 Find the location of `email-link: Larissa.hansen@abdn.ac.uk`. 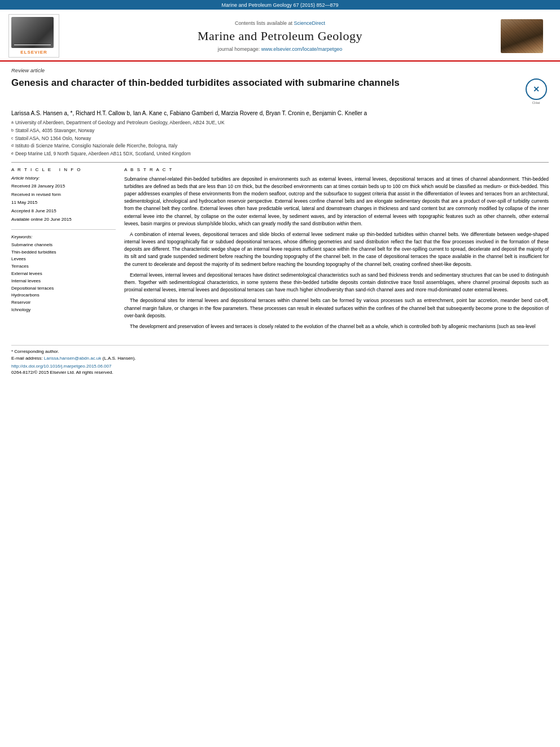

email-link: Larissa.hansen@abdn.ac.uk is located at coordinates (73, 358).